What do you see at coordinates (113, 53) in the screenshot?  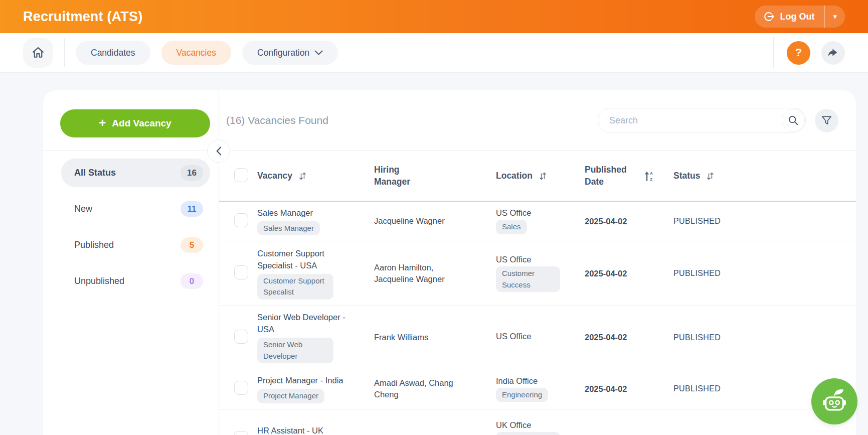 I see `tab-candidates: Candidates` at bounding box center [113, 53].